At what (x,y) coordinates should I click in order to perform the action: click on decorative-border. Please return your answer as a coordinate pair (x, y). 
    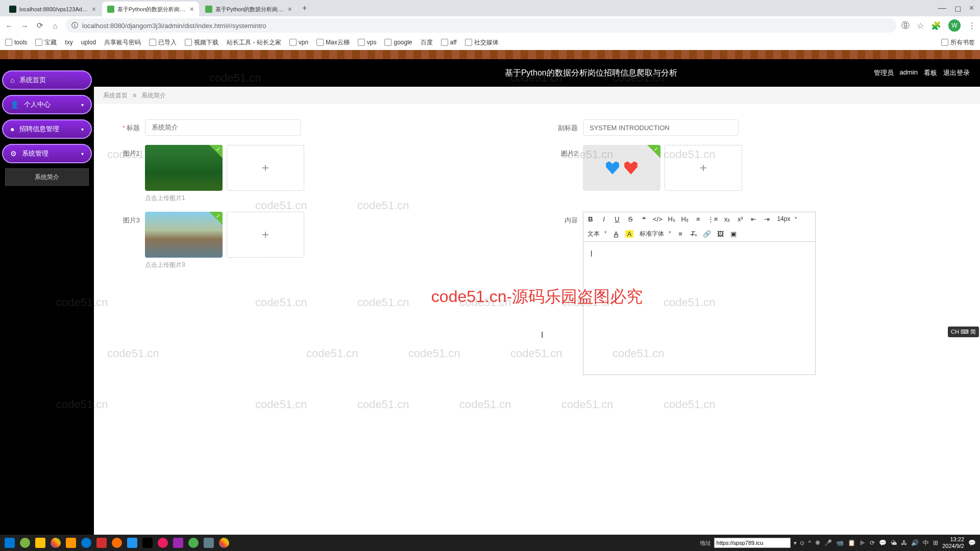
    Looking at the image, I should click on (490, 50).